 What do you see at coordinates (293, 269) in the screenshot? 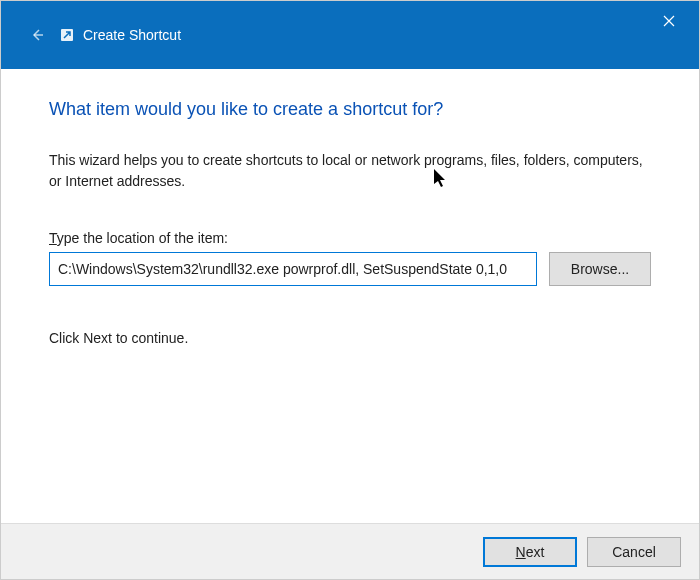
I see `location-input` at bounding box center [293, 269].